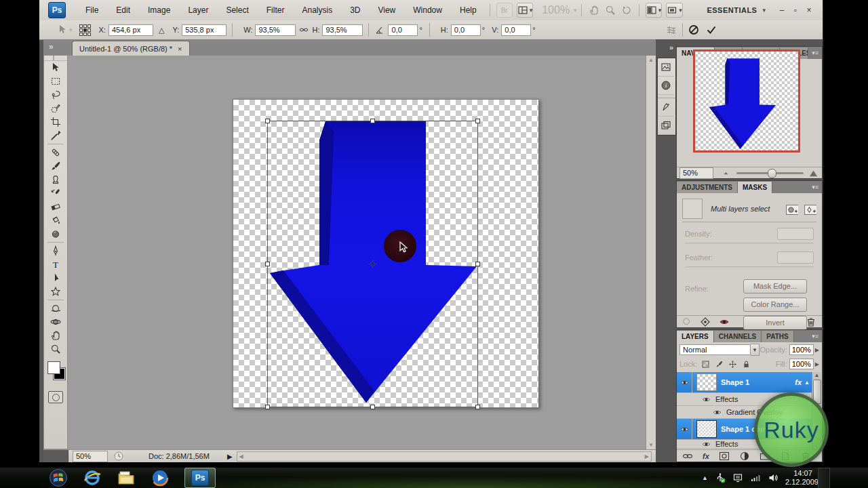  I want to click on taskbar-clock: 14:07 2.12.2009., so click(803, 478).